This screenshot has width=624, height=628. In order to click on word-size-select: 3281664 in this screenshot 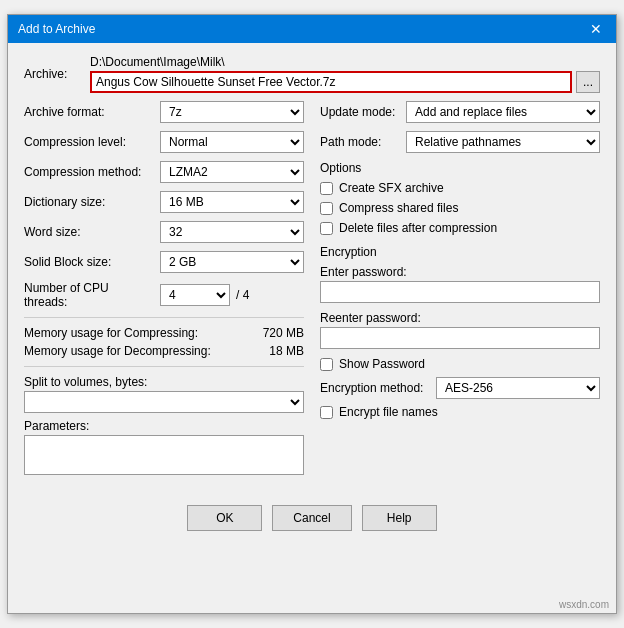, I will do `click(232, 232)`.